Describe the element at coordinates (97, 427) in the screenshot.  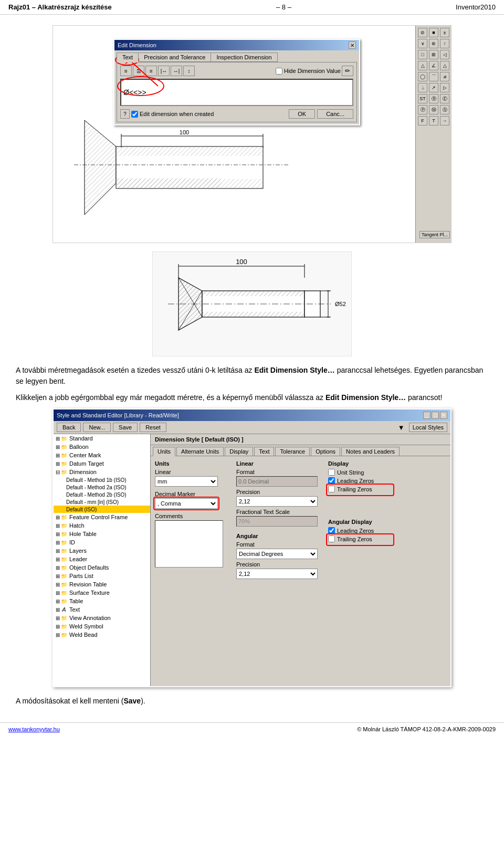
I see `new-button: New...` at that location.